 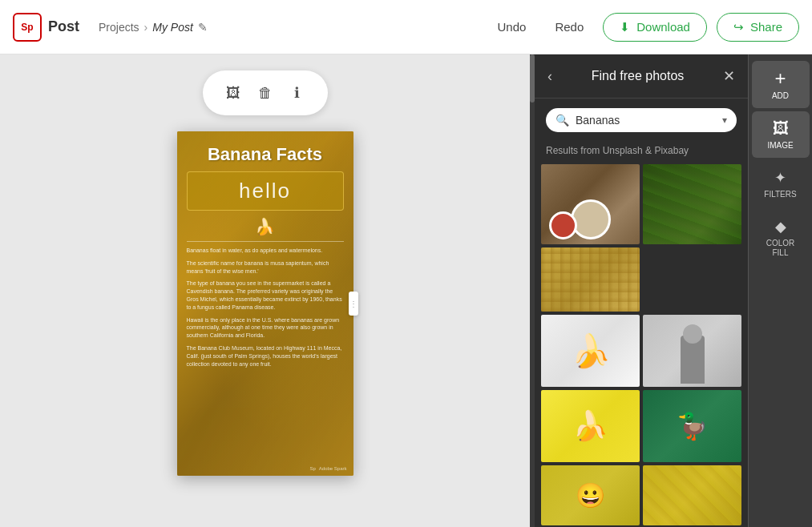 I want to click on sidebar-icons: + ADD 🖼 IMAGE ✦ FILTERS ◆ COLORFILL, so click(x=780, y=291).